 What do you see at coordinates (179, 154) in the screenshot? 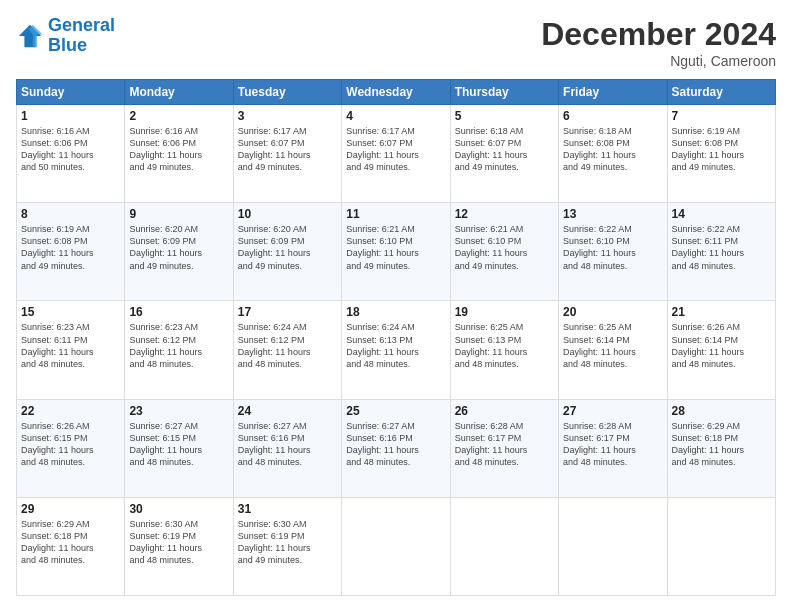
I see `calendar-cell: 2Sunrise: 6:16 AM Sunset: 6:06 PM Daylig…` at bounding box center [179, 154].